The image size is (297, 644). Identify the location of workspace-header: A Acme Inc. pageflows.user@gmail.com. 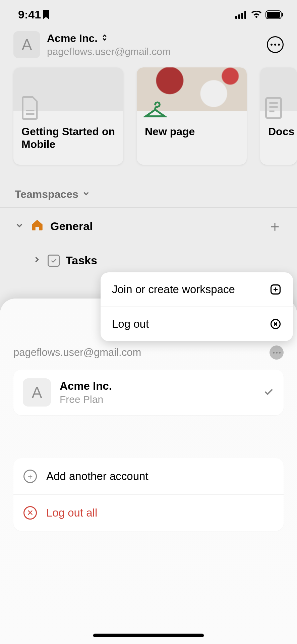
(148, 46).